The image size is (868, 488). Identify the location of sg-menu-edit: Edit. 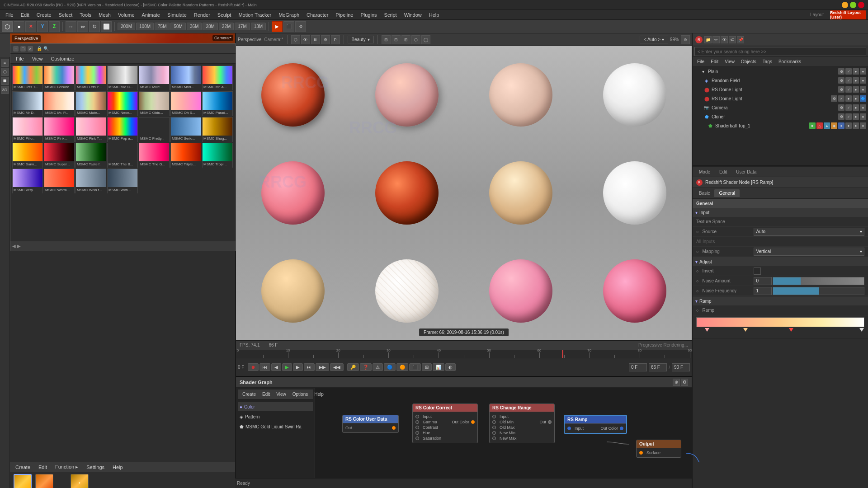
(266, 394).